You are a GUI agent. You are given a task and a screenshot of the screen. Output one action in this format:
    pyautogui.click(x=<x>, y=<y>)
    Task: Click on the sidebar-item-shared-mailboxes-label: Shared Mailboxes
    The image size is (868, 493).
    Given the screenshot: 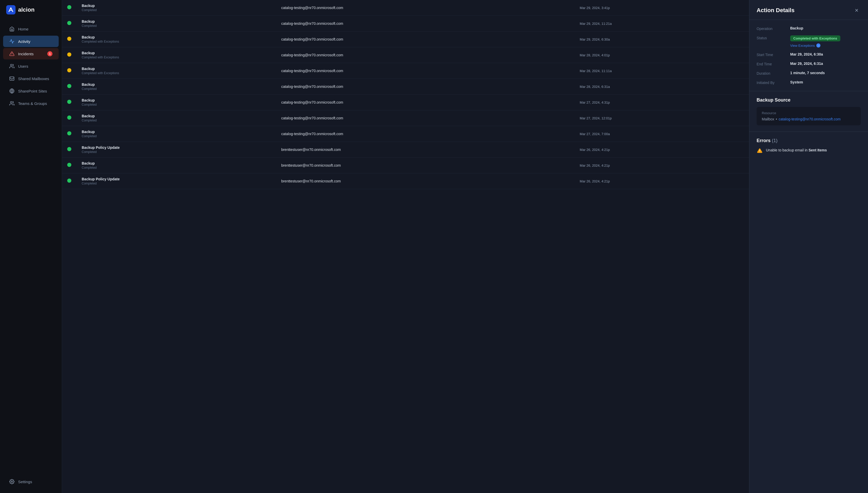 What is the action you would take?
    pyautogui.click(x=34, y=79)
    